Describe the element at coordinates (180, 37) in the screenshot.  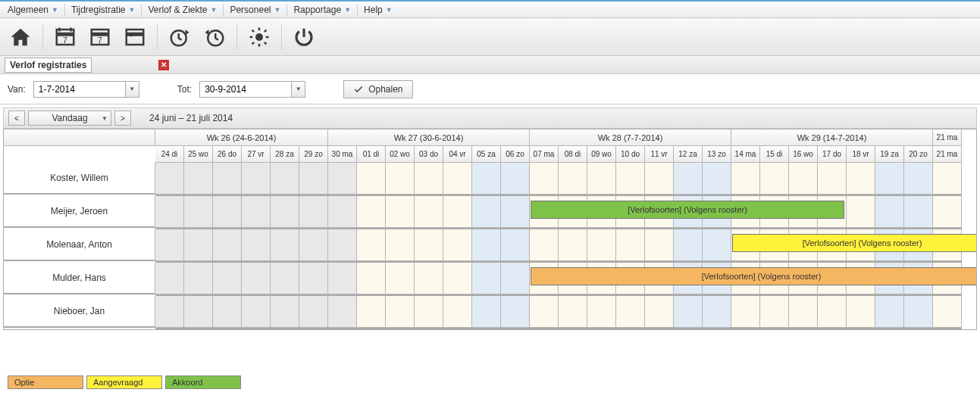
I see `clock-forward-icon` at that location.